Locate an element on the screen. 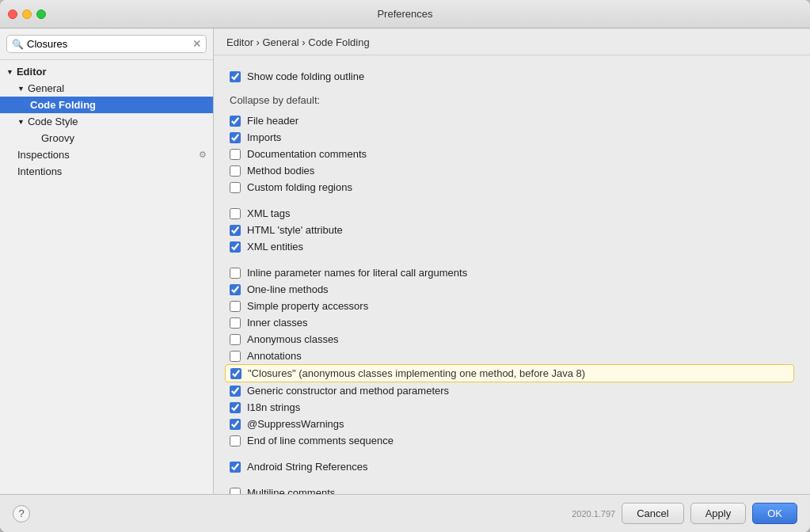  label-method-bodies: Method bodies is located at coordinates (280, 171).